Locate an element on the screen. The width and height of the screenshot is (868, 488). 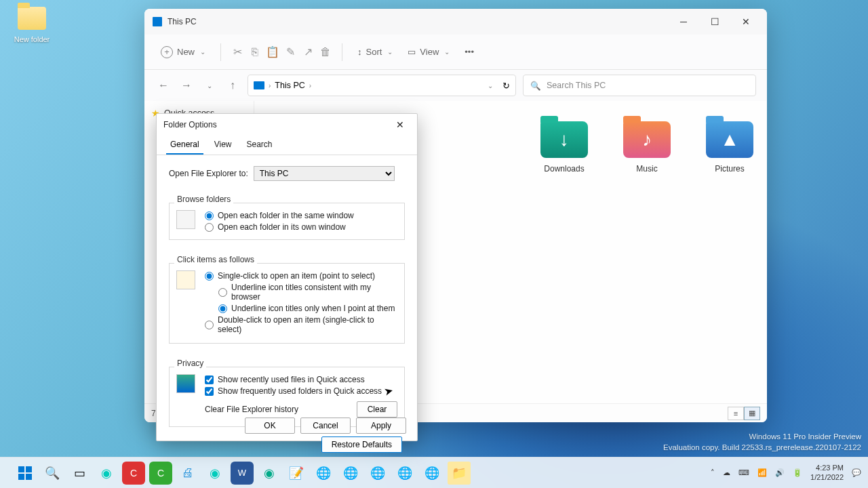
tab-general: General is located at coordinates (184, 145).